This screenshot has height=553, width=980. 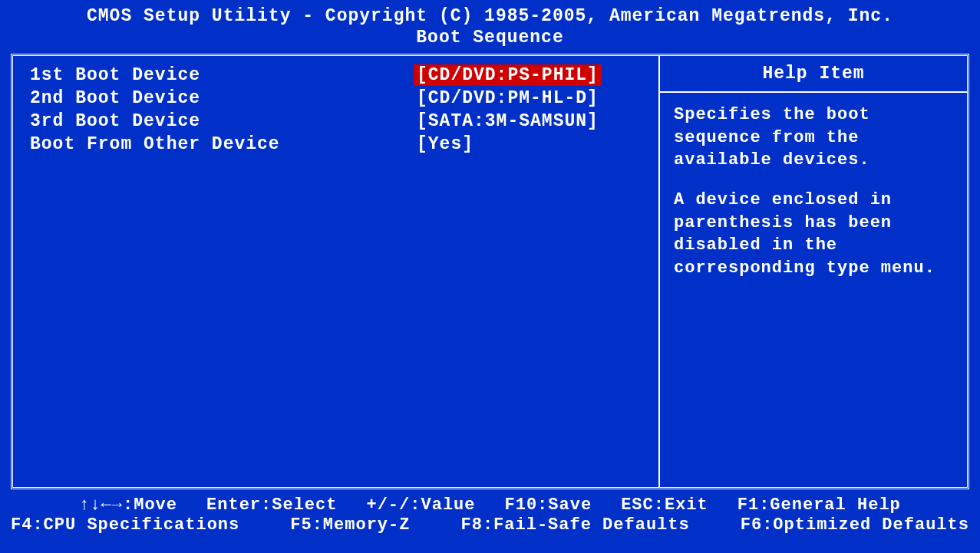 I want to click on key-optimized: F6:Optimized Defaults, so click(x=855, y=525).